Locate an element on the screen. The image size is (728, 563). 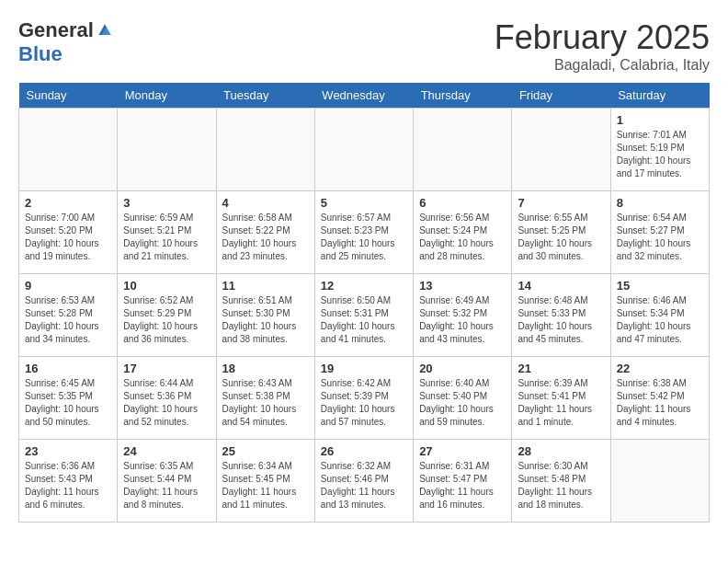
calendar-cell: 18Sunrise: 6:43 AM Sunset: 5:38 PM Dayli… is located at coordinates (265, 398).